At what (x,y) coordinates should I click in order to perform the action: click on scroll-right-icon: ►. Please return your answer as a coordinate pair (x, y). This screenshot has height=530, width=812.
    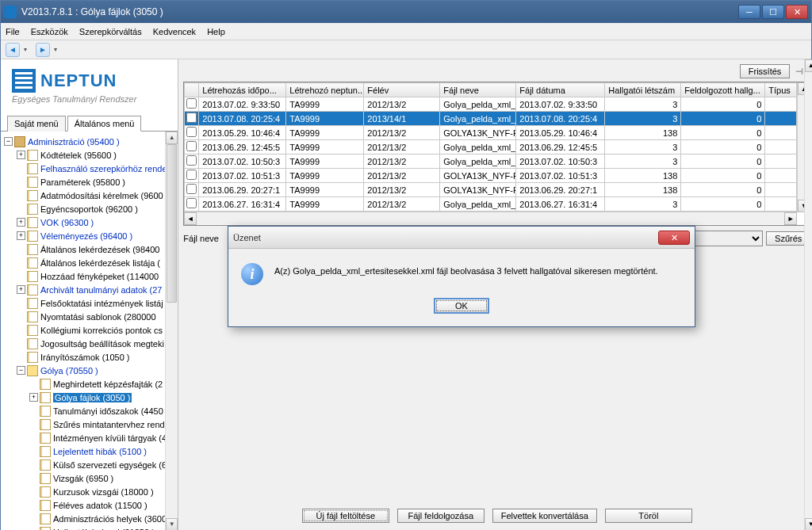
    Looking at the image, I should click on (791, 219).